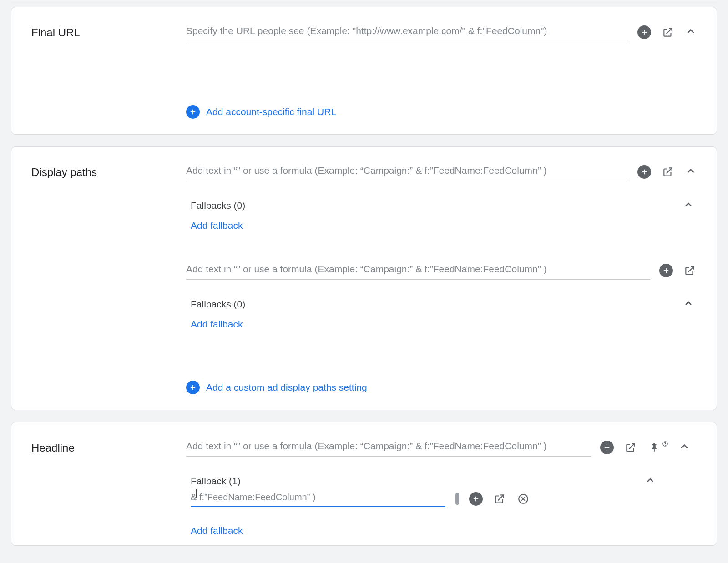  What do you see at coordinates (523, 499) in the screenshot?
I see `close-circle-icon` at bounding box center [523, 499].